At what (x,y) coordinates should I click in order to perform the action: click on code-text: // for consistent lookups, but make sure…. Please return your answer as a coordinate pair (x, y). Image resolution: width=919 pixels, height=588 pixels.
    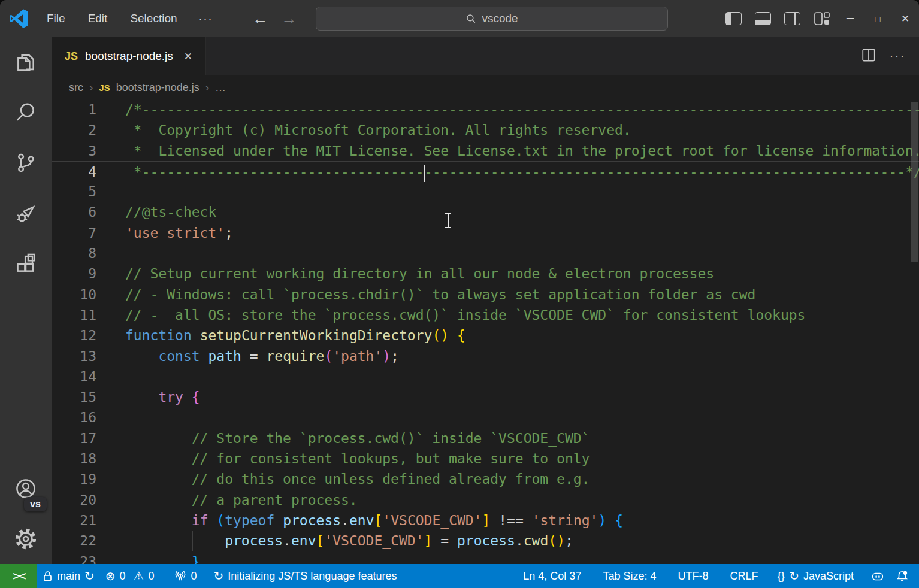
    Looking at the image, I should click on (343, 459).